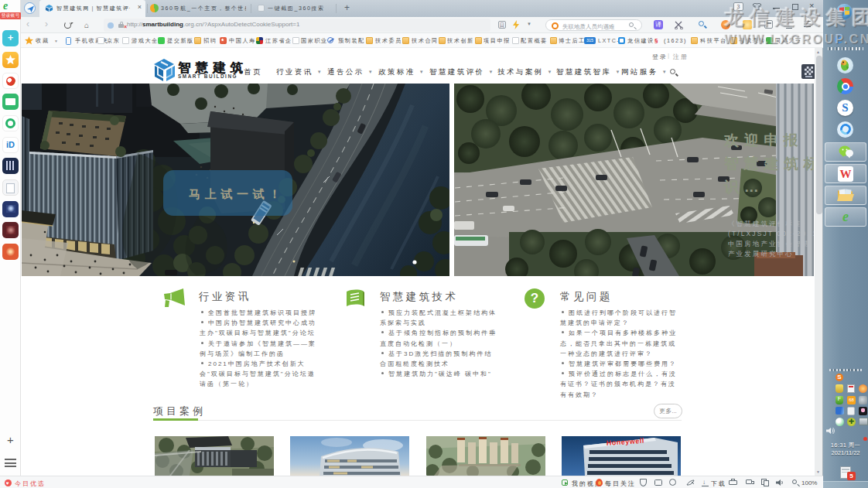 Image resolution: width=868 pixels, height=488 pixels. I want to click on svg-text: (T/LXJSJT 002-2021), so click(771, 234).